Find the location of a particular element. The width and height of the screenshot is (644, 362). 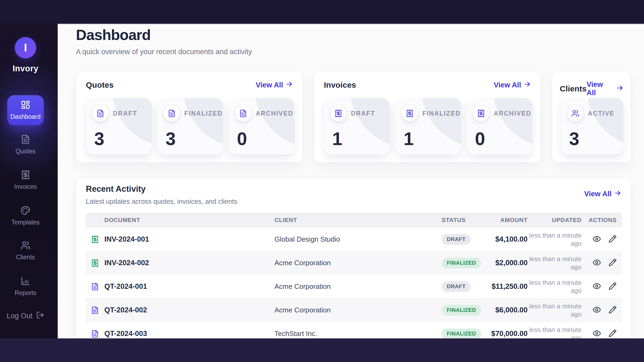

stat-tile-clients-active: ACTIVE 3 is located at coordinates (592, 126).